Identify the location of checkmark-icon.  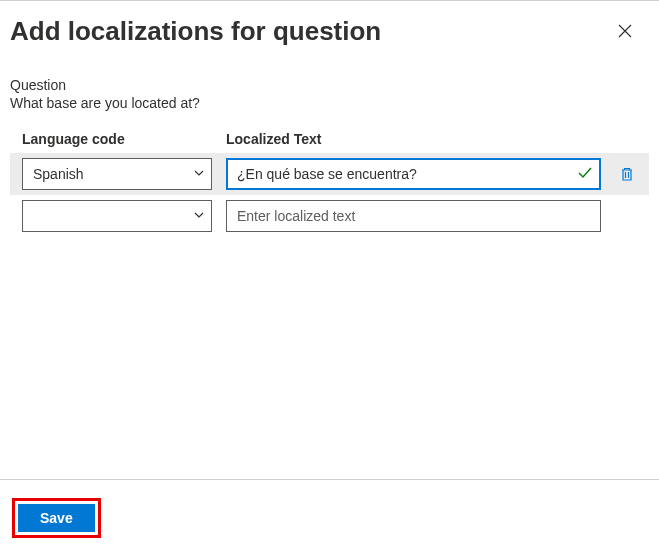
(585, 174).